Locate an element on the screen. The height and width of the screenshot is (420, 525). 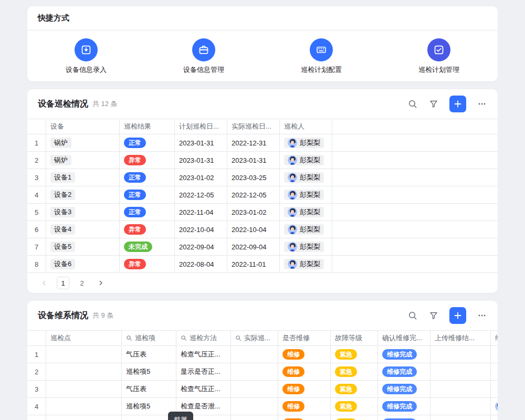
row-number-cell: 7 is located at coordinates (37, 247).